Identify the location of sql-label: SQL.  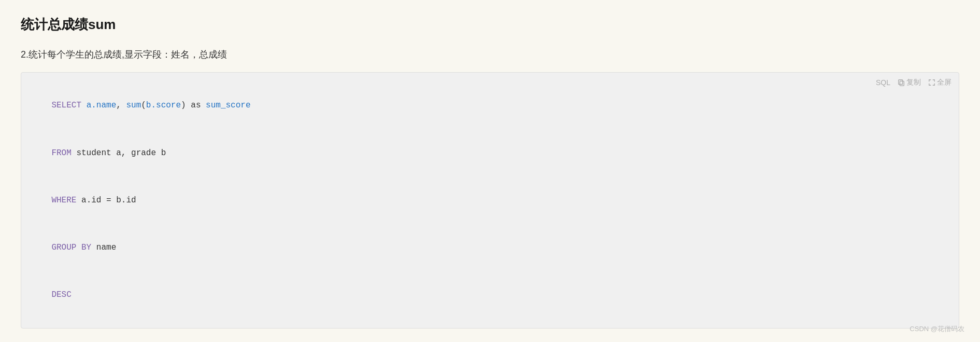
(883, 83).